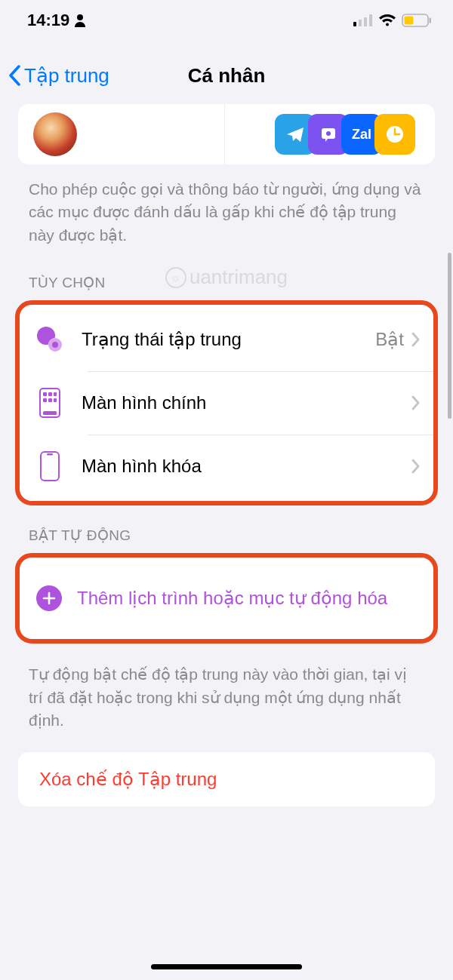  Describe the element at coordinates (226, 466) in the screenshot. I see `lock-screen-row: Màn hình khóa` at that location.